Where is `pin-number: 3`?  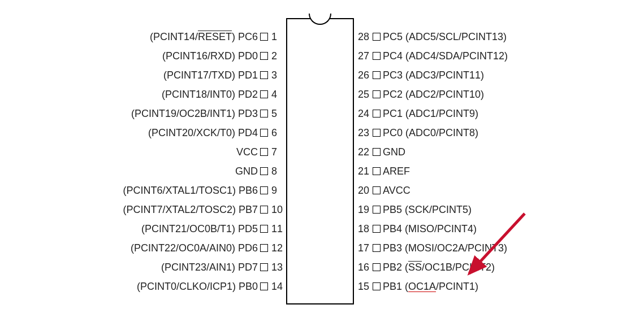
pin-number: 3 is located at coordinates (277, 76).